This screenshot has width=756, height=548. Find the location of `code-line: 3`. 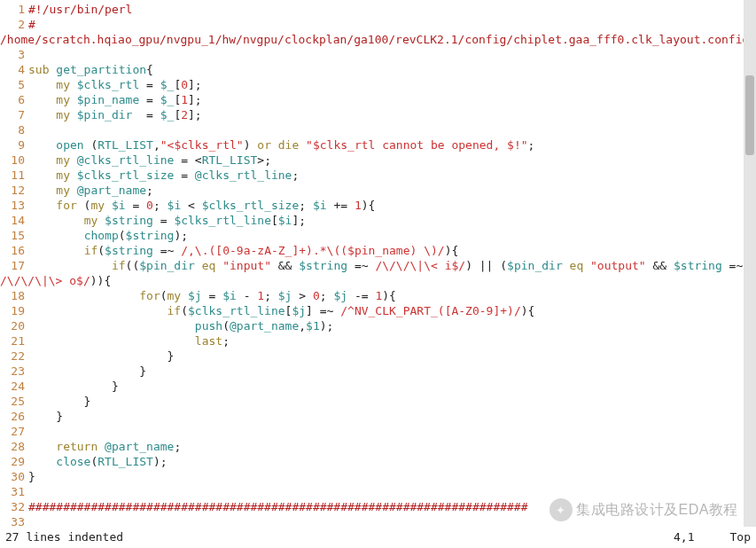

code-line: 3 is located at coordinates (372, 55).